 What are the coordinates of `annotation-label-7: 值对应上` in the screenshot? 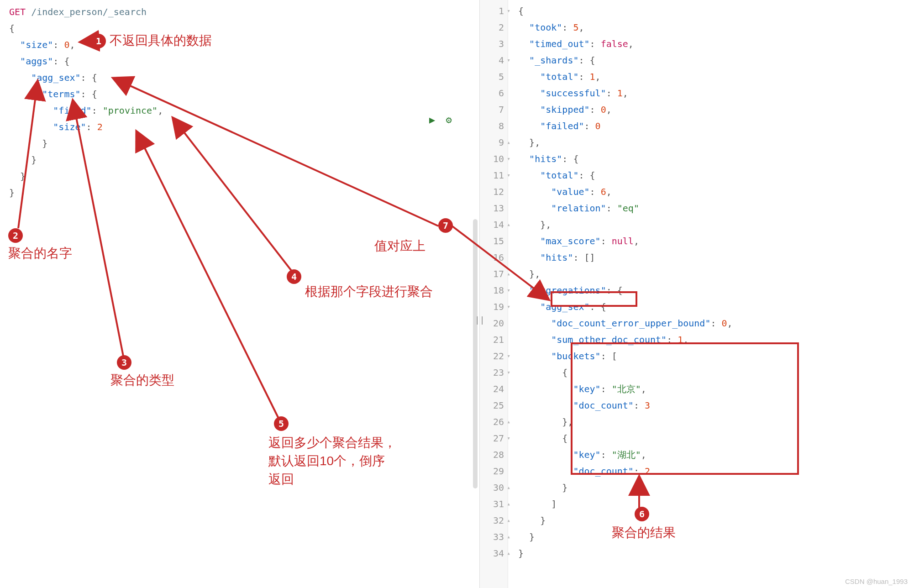 It's located at (400, 246).